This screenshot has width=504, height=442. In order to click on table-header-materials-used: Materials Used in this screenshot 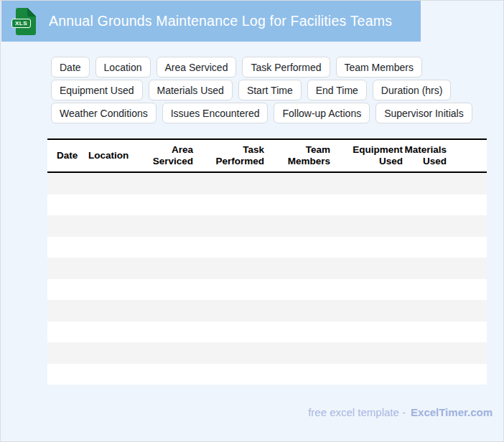, I will do `click(425, 156)`.